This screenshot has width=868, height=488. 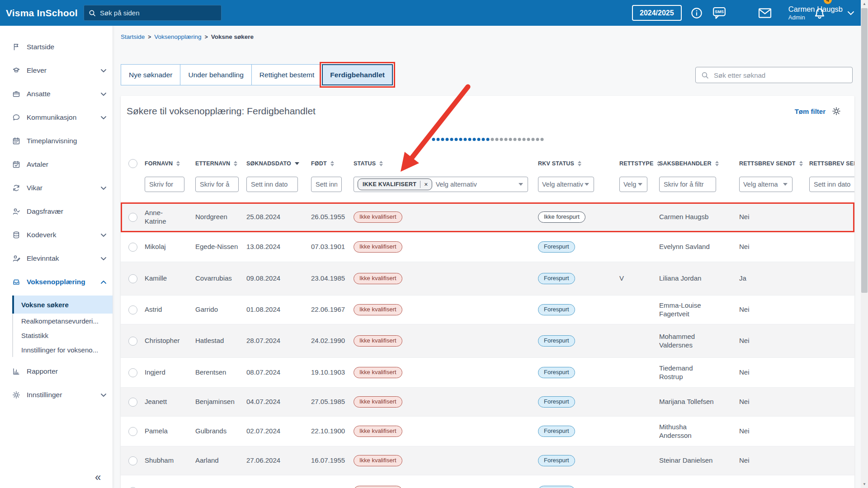 What do you see at coordinates (378, 461) in the screenshot?
I see `status-badge: Ikke kvalifisert` at bounding box center [378, 461].